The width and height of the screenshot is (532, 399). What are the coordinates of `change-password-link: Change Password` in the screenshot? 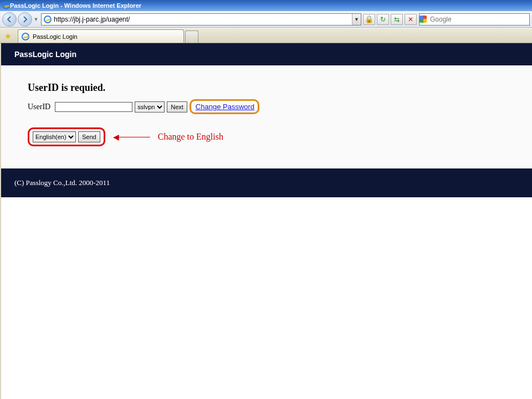 It's located at (225, 106).